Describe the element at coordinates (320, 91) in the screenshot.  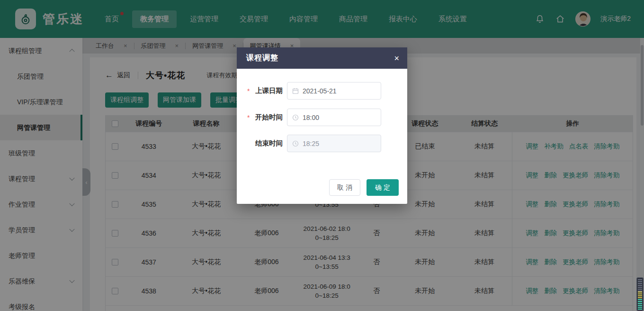
I see `input-value: 2021-05-21` at that location.